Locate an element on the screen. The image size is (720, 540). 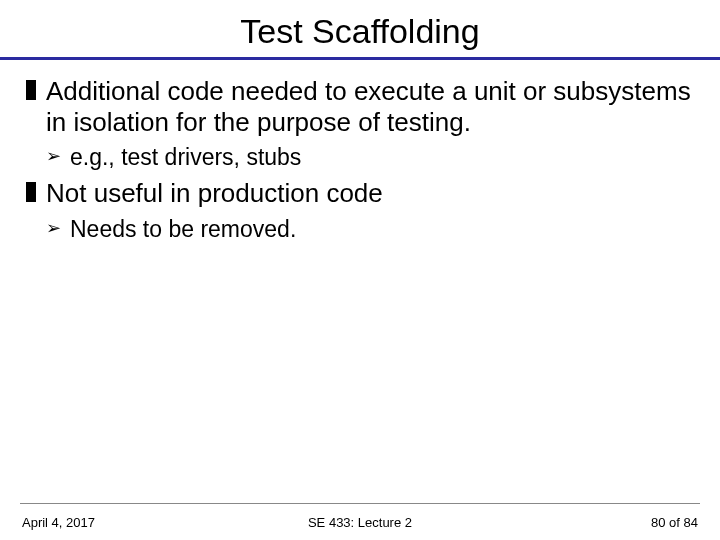
bullet-text: Not useful in production code is located at coordinates (214, 193).